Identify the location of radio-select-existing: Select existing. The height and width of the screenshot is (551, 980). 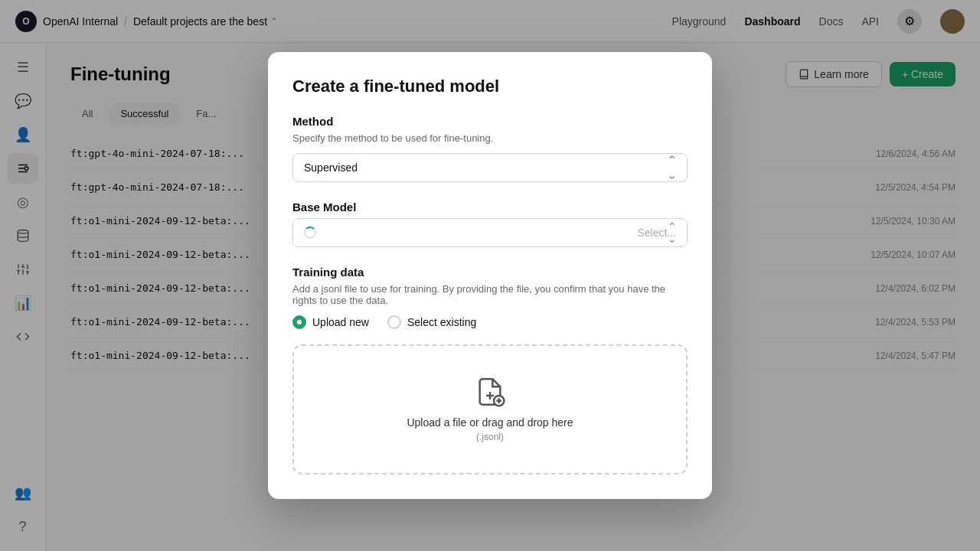
(432, 322).